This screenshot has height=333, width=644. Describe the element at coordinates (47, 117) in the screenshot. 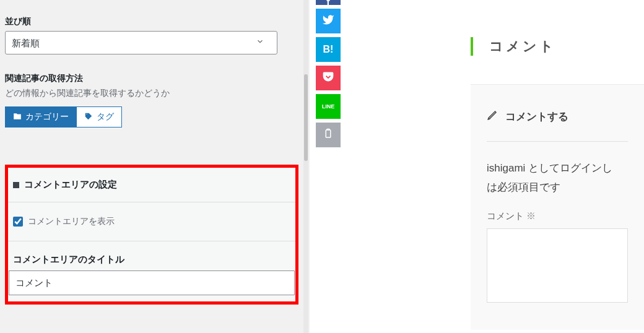

I see `category-toggle-label: カテゴリー` at that location.